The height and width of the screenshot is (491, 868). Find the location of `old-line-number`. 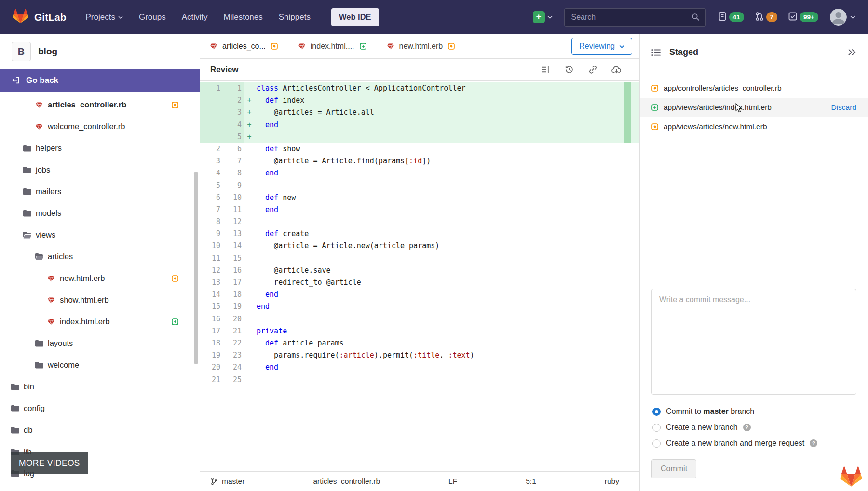

old-line-number is located at coordinates (211, 113).